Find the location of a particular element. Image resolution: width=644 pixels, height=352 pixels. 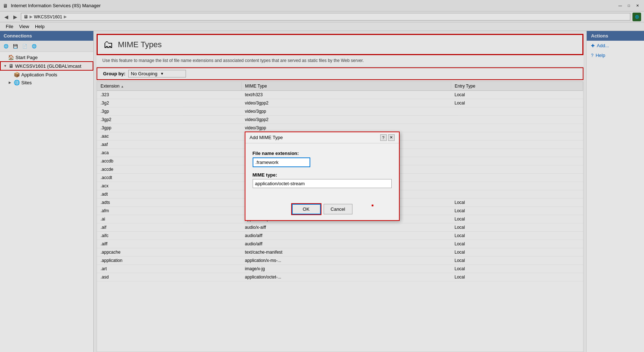

file-ext-input is located at coordinates (281, 162).